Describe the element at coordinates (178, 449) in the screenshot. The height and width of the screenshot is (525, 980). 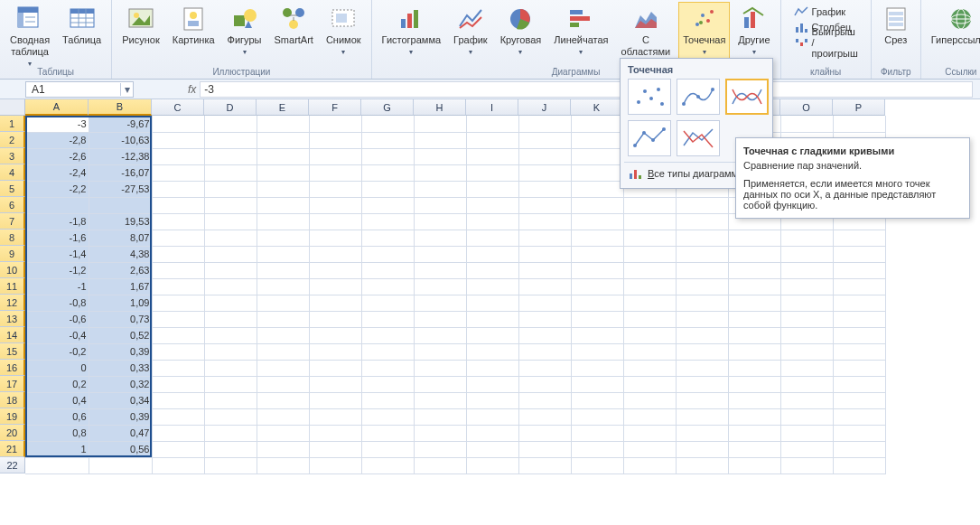
I see `cell-C21` at that location.